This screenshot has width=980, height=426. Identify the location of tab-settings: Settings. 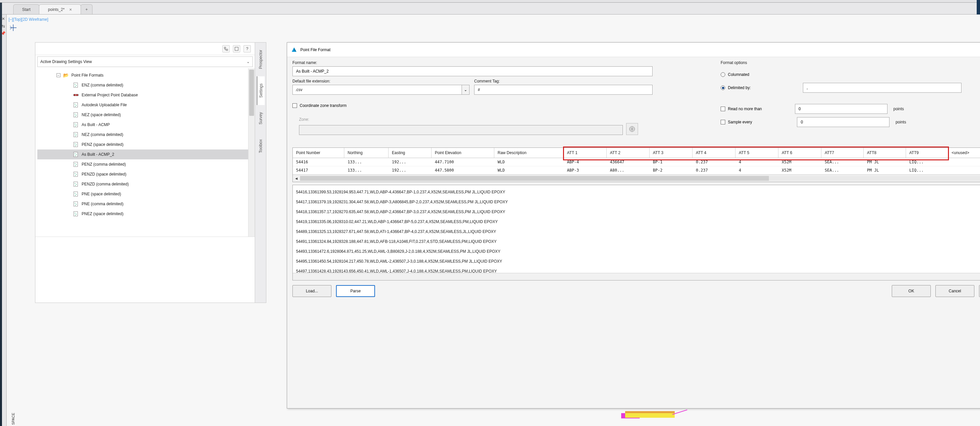
(261, 90).